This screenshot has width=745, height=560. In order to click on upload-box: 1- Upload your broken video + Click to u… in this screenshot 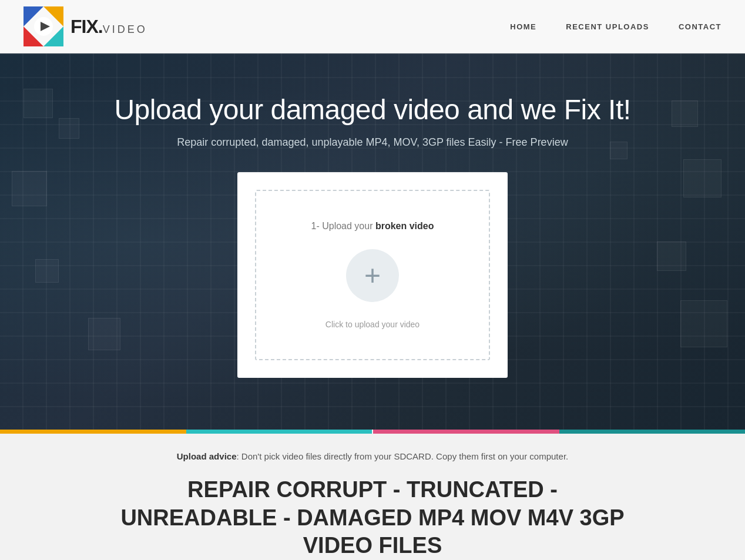, I will do `click(372, 275)`.